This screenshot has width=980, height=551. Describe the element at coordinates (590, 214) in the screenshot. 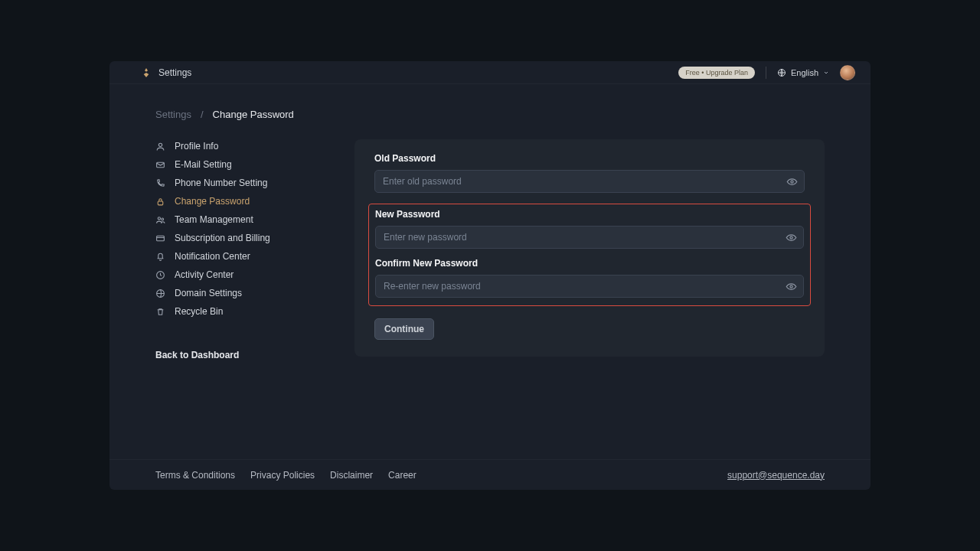

I see `new-password-label: New Password` at that location.